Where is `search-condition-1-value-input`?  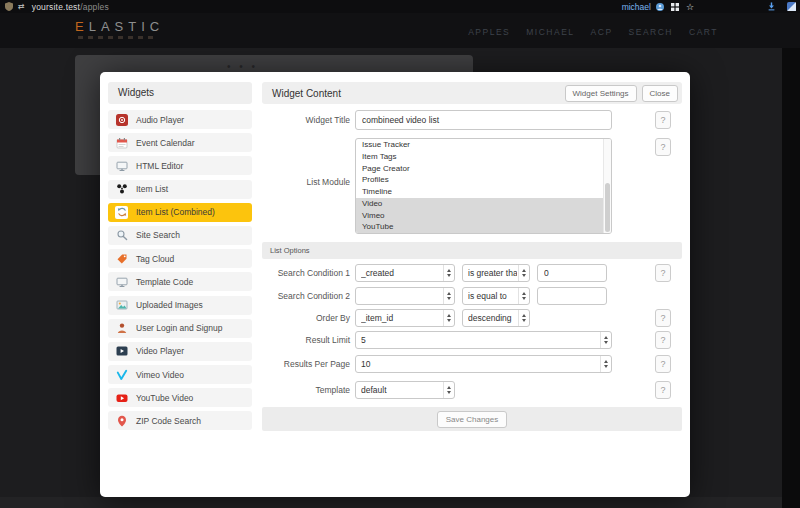
search-condition-1-value-input is located at coordinates (572, 273).